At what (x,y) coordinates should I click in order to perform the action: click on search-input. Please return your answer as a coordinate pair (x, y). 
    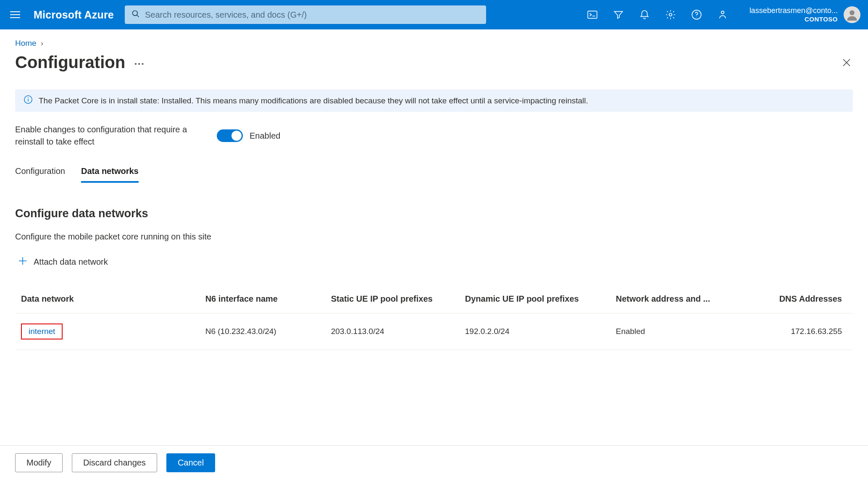
    Looking at the image, I should click on (312, 15).